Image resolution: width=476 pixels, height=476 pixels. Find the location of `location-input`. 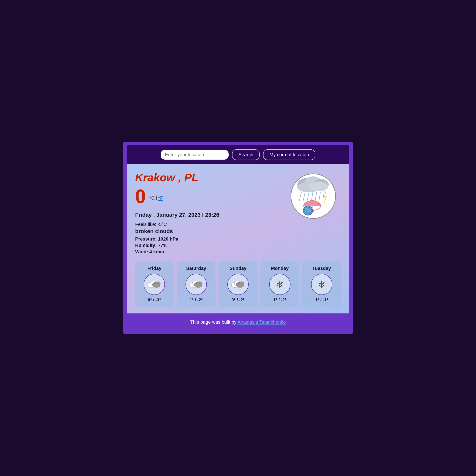

location-input is located at coordinates (195, 155).